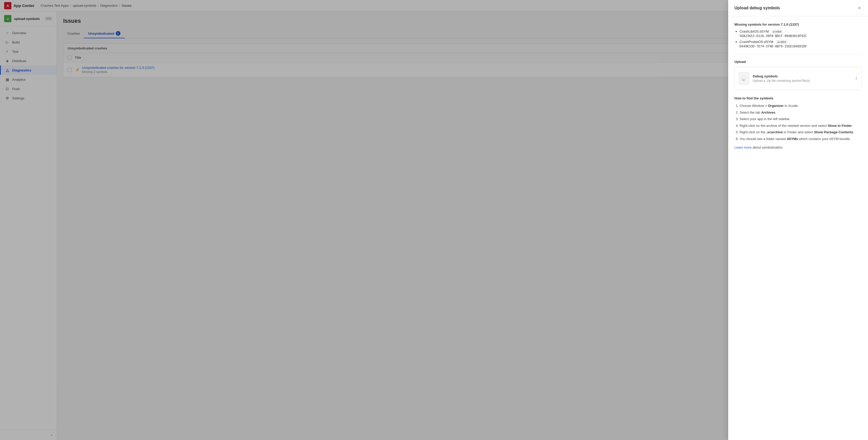 This screenshot has width=868, height=440. What do you see at coordinates (756, 42) in the screenshot?
I see `symbol-name-1: CrashProbeiOS.dSYM` at bounding box center [756, 42].